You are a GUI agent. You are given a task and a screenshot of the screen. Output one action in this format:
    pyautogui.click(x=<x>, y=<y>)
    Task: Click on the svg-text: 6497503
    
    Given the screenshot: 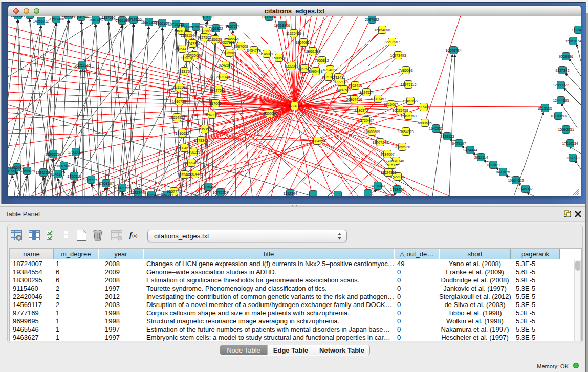 What is the action you would take?
    pyautogui.click(x=344, y=90)
    